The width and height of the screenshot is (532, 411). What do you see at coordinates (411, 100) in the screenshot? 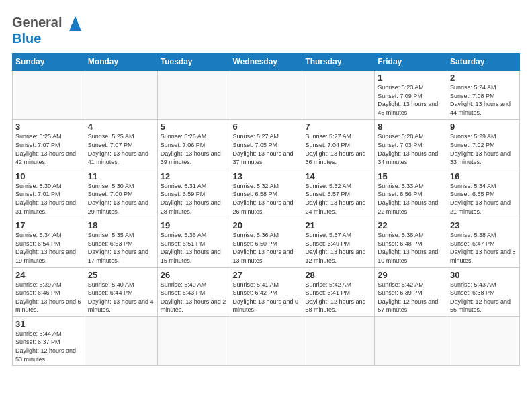
I see `day-info: Sunrise: 5:23 AM Sunset: 7:09 PM Dayligh…` at bounding box center [411, 100].